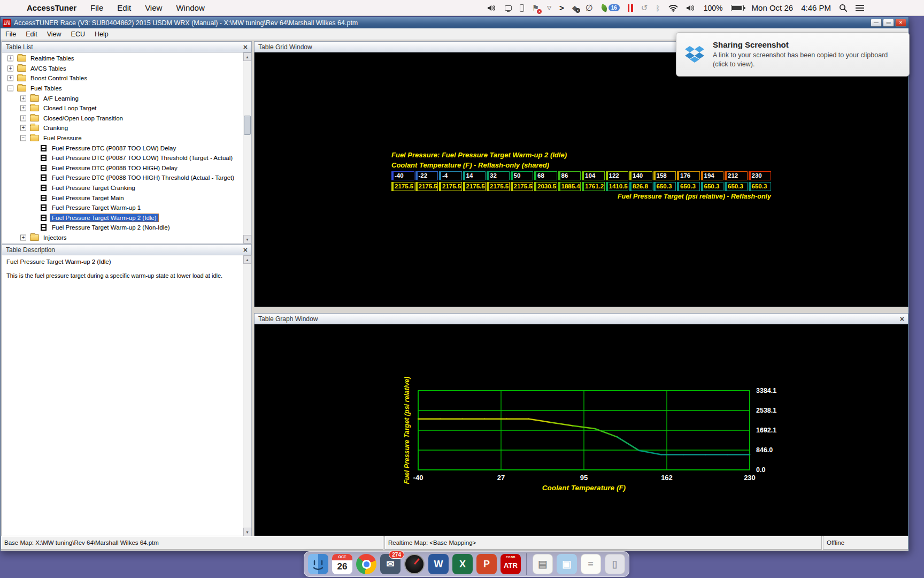 Image resolution: width=924 pixels, height=578 pixels. Describe the element at coordinates (475, 176) in the screenshot. I see `grid-column-header: 14` at that location.